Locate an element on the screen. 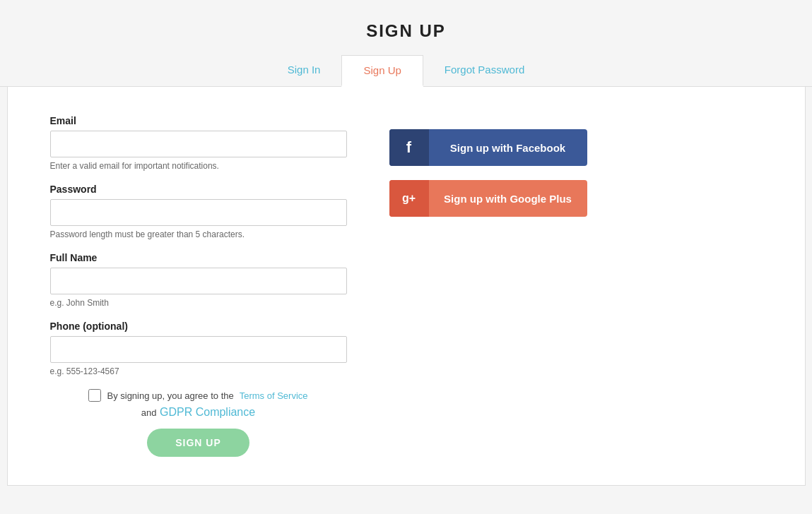 Image resolution: width=812 pixels, height=514 pixels. email-hint: Enter a valid email for important notifi… is located at coordinates (199, 166).